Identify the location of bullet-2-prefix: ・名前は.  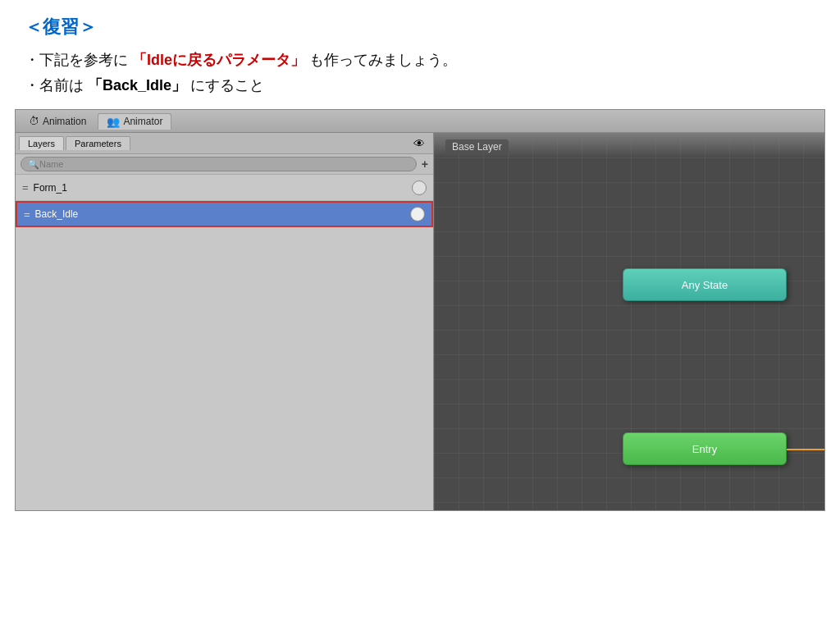
(54, 85).